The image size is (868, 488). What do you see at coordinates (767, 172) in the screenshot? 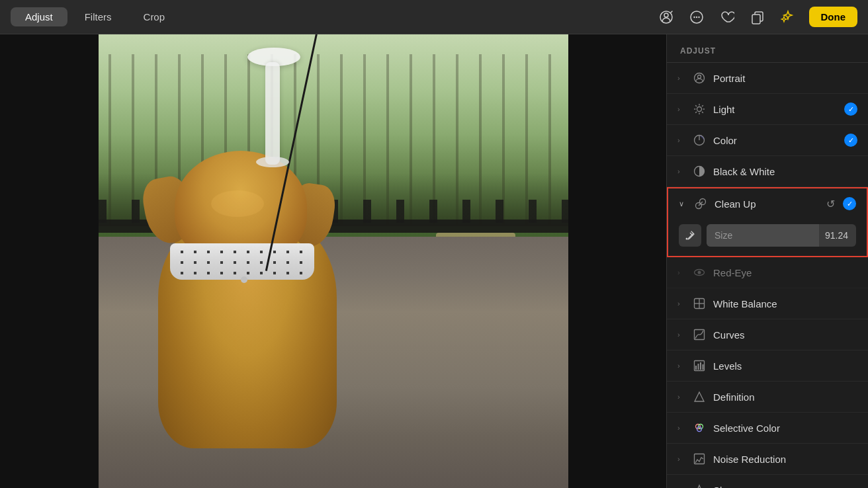
I see `sidebar-item-bw: › Black & White` at bounding box center [767, 172].